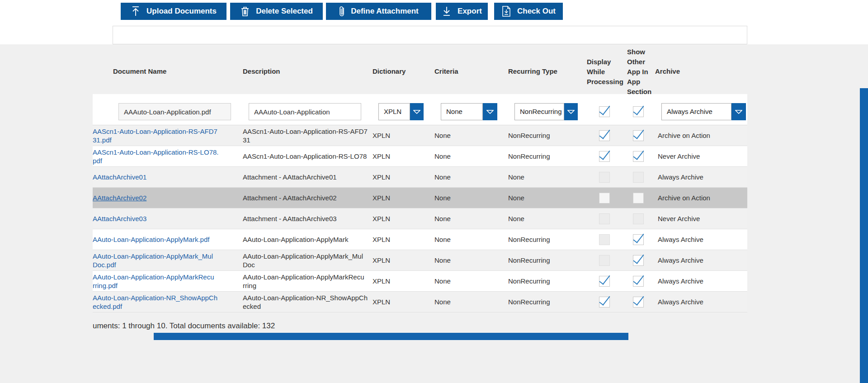 The width and height of the screenshot is (868, 383). Describe the element at coordinates (166, 302) in the screenshot. I see `document-link: AAuto-Loan-Application-NR_ShowAppCh ecke…` at that location.